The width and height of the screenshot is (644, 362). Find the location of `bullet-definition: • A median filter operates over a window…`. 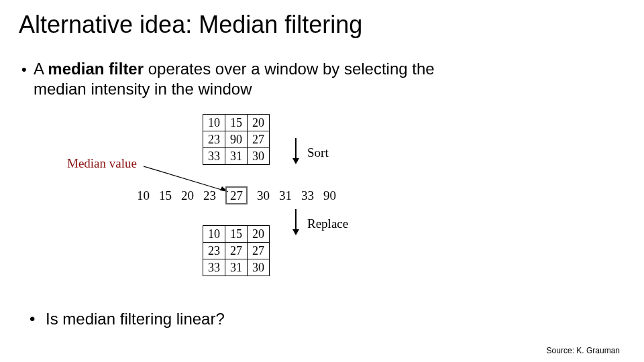

bullet-definition: • A median filter operates over a window… is located at coordinates (248, 79).